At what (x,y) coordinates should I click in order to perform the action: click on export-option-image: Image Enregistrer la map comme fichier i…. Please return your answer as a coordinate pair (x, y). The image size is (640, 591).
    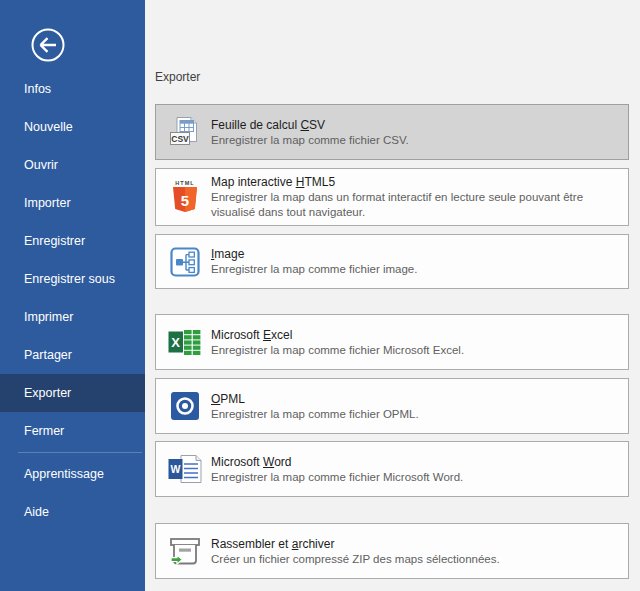
    Looking at the image, I should click on (392, 262).